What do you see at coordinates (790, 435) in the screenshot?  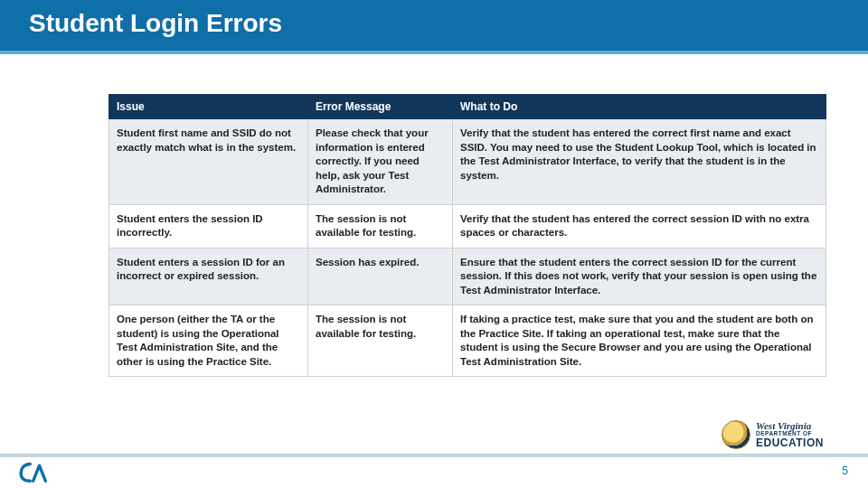 I see `wv-logo-text: West Virginia DEPARTMENT OF EDUCATION` at bounding box center [790, 435].